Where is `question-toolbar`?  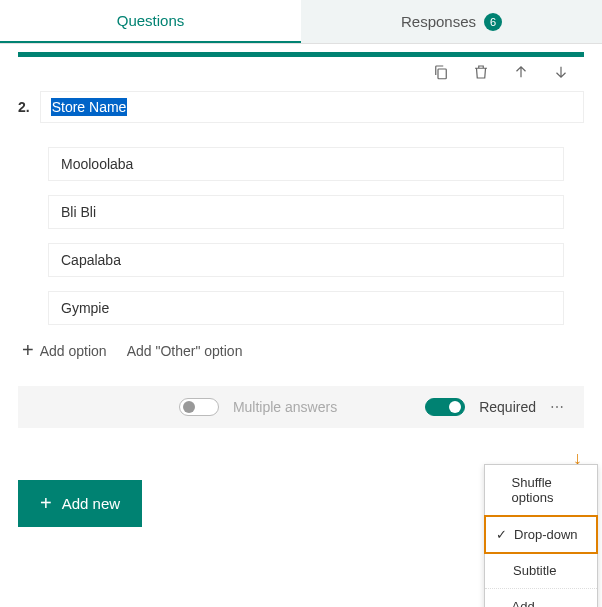
question-toolbar is located at coordinates (301, 72).